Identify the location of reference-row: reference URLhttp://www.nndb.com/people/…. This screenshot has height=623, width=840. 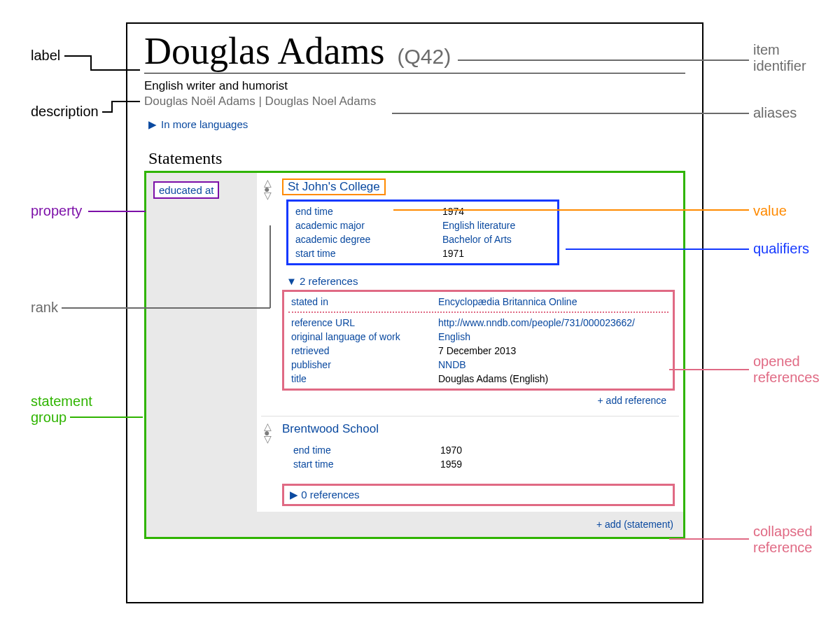
(479, 323).